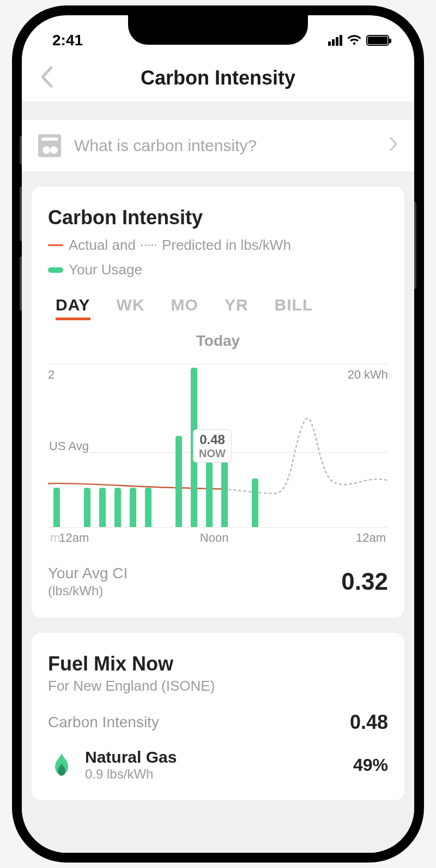 This screenshot has height=868, width=436. What do you see at coordinates (354, 40) in the screenshot?
I see `wifi-icon` at bounding box center [354, 40].